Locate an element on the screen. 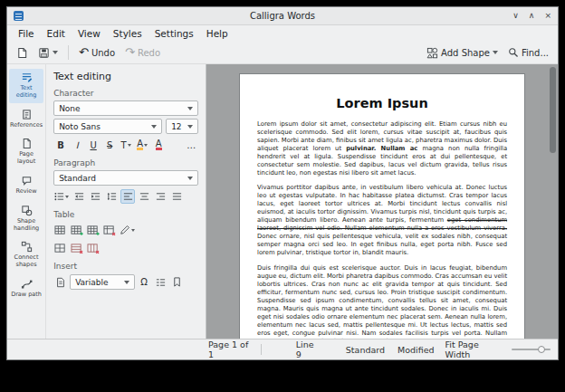 The image size is (565, 392). menu-file: File is located at coordinates (26, 33).